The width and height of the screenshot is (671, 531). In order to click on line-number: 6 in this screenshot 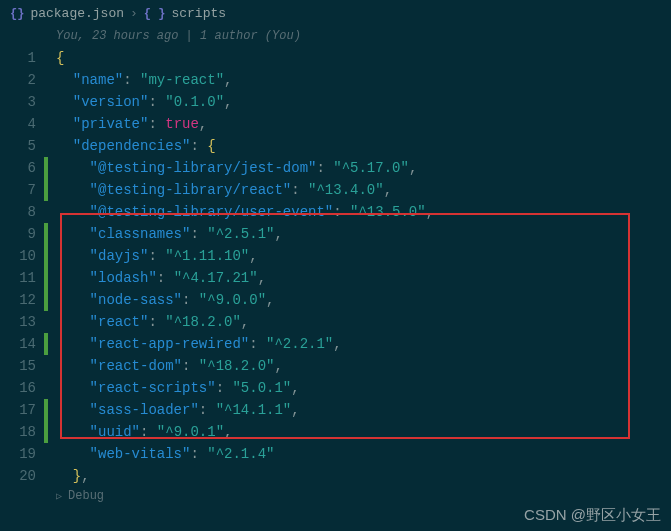, I will do `click(22, 168)`.